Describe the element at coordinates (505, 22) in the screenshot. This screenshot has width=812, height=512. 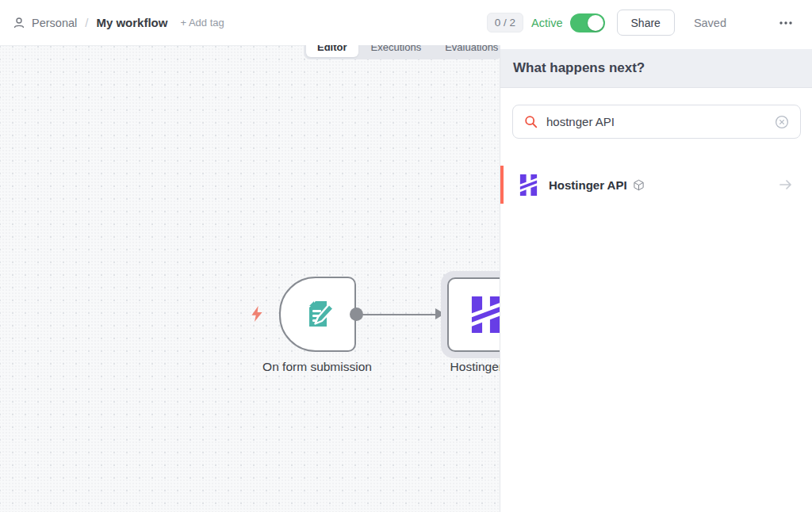
I see `activation-counter-badge: 0 / 2` at that location.